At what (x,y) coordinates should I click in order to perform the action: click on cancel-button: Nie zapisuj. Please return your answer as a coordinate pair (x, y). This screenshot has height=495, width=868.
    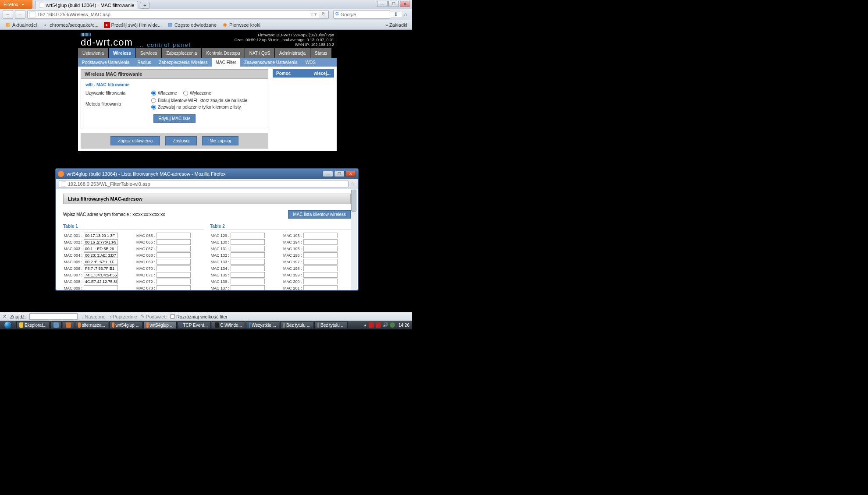
    Looking at the image, I should click on (220, 141).